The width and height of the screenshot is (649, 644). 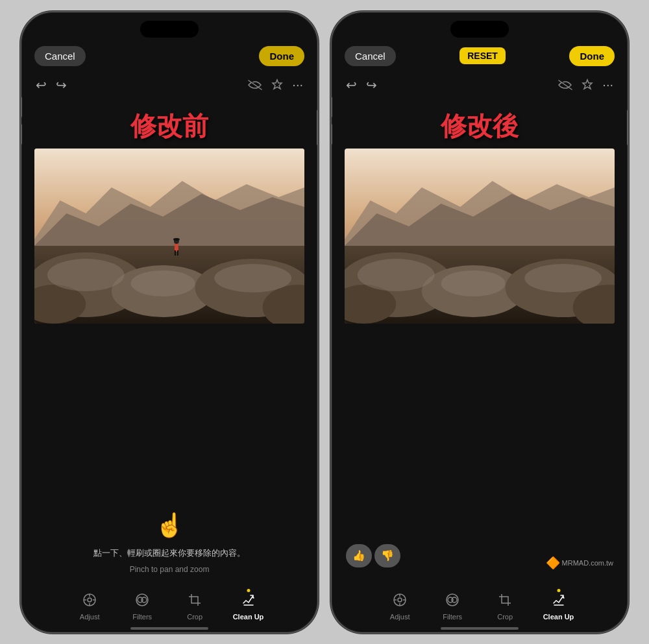 I want to click on filters-label-before: Filters, so click(x=142, y=617).